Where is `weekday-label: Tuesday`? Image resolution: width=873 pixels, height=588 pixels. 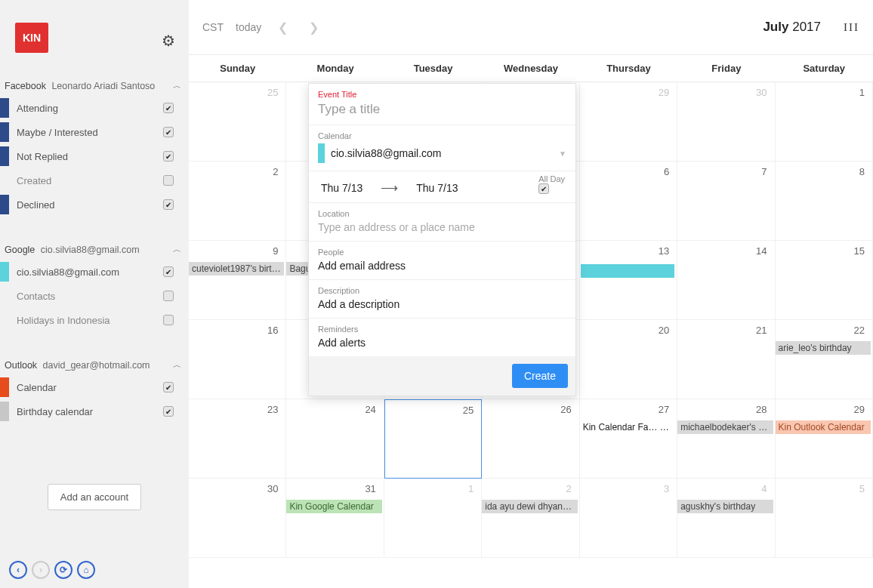
weekday-label: Tuesday is located at coordinates (433, 68).